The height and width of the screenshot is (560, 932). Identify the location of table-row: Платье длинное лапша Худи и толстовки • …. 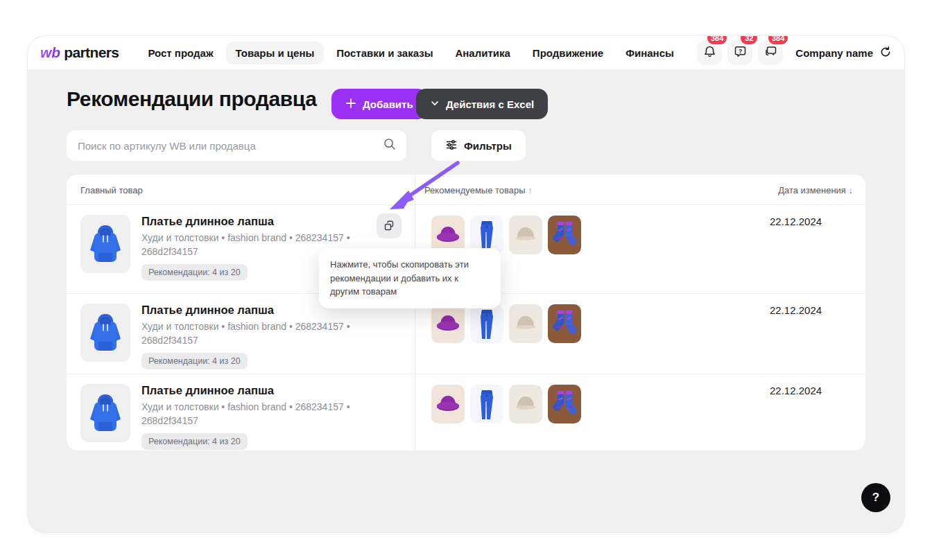
(466, 412).